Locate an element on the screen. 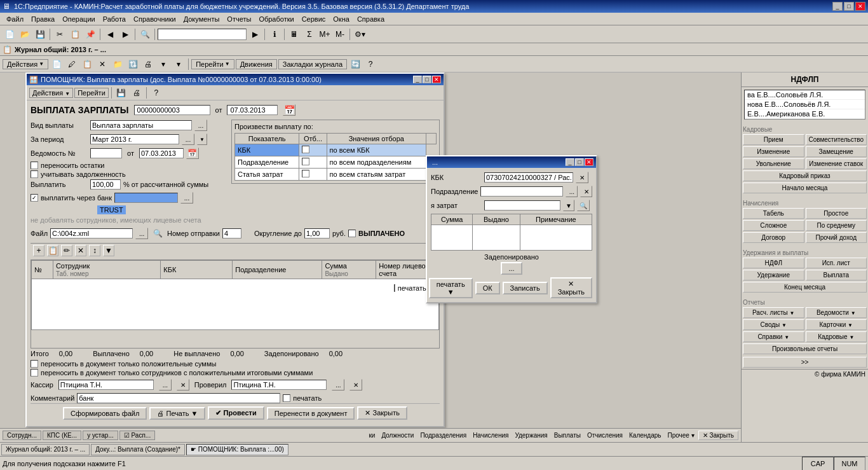 Image resolution: width=868 pixels, height=470 pixels. actions-dropdown: Действия ▼ is located at coordinates (25, 64).